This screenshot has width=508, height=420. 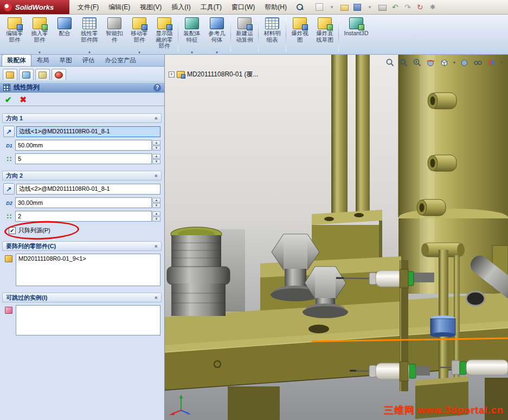 What do you see at coordinates (43, 61) in the screenshot?
I see `tab-layout: 布局` at bounding box center [43, 61].